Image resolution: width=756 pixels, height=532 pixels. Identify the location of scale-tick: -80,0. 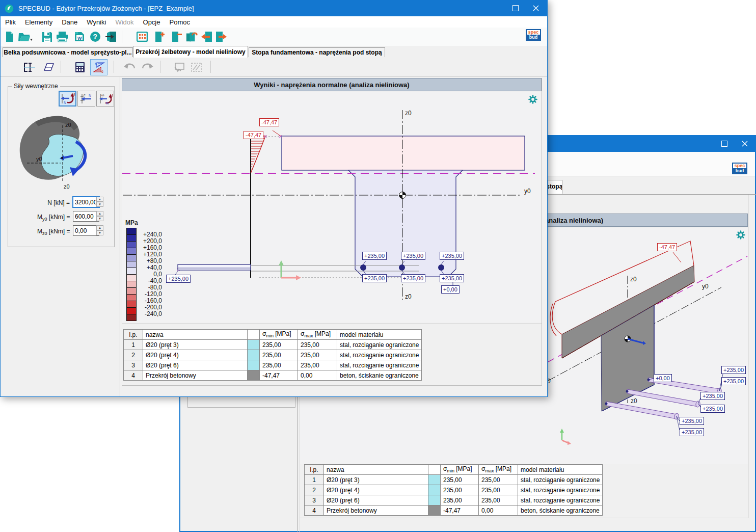
(150, 287).